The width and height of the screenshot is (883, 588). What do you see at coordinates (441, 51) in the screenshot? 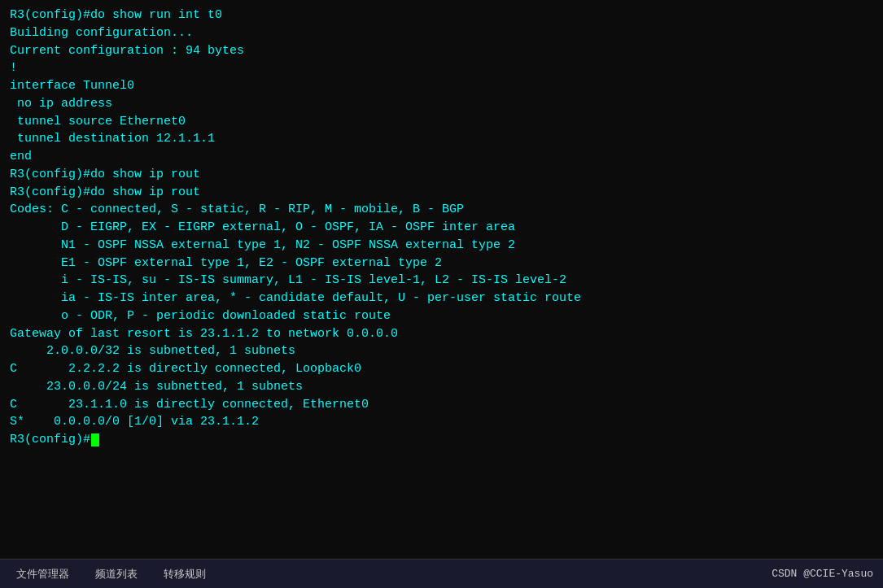
I see `terminal-line: Current configuration : 94 bytes` at bounding box center [441, 51].